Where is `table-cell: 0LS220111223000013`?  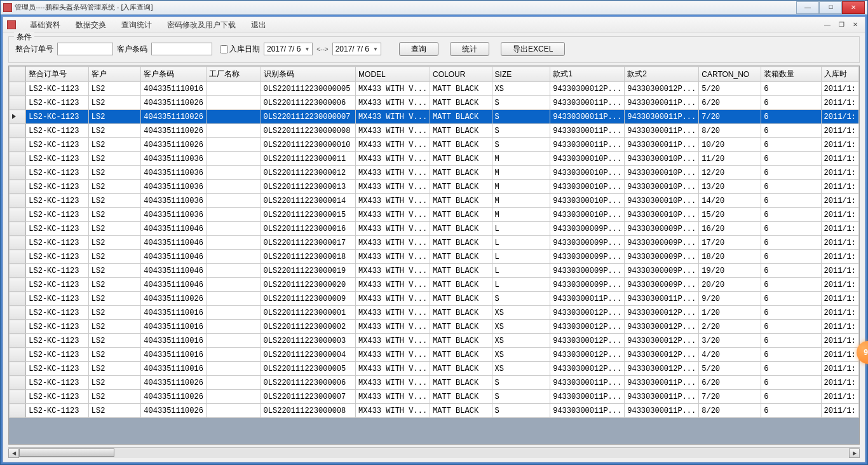 table-cell: 0LS220111223000013 is located at coordinates (308, 187).